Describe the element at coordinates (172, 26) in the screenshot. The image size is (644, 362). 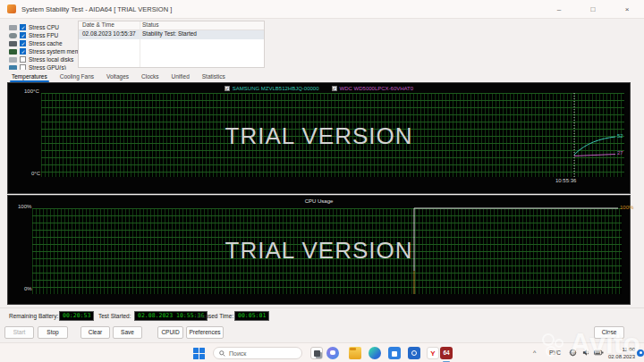
I see `event-log-header: Date & Time Status` at that location.